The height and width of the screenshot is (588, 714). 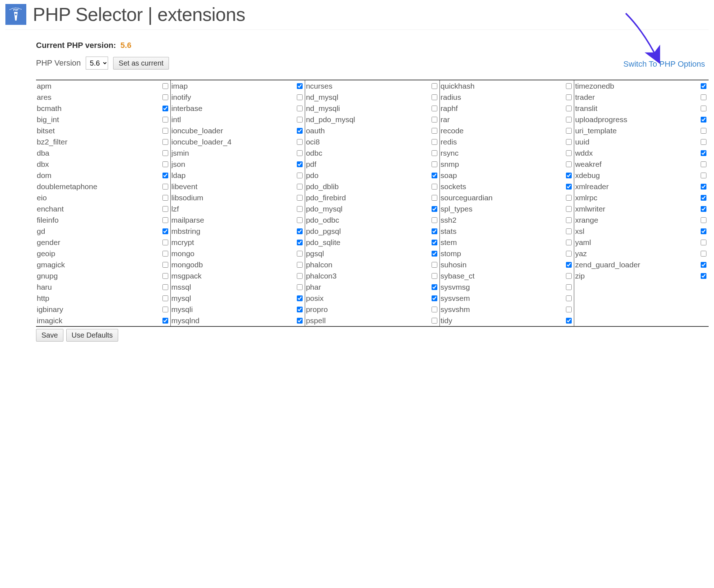 I want to click on set-as-current-button: Set as current, so click(x=141, y=63).